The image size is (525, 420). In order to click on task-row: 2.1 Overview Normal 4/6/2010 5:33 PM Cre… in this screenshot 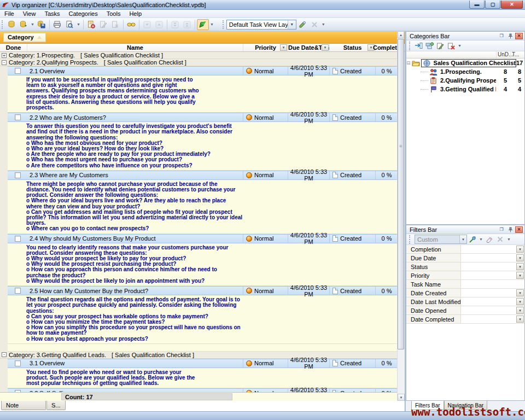, I will do `click(202, 71)`.